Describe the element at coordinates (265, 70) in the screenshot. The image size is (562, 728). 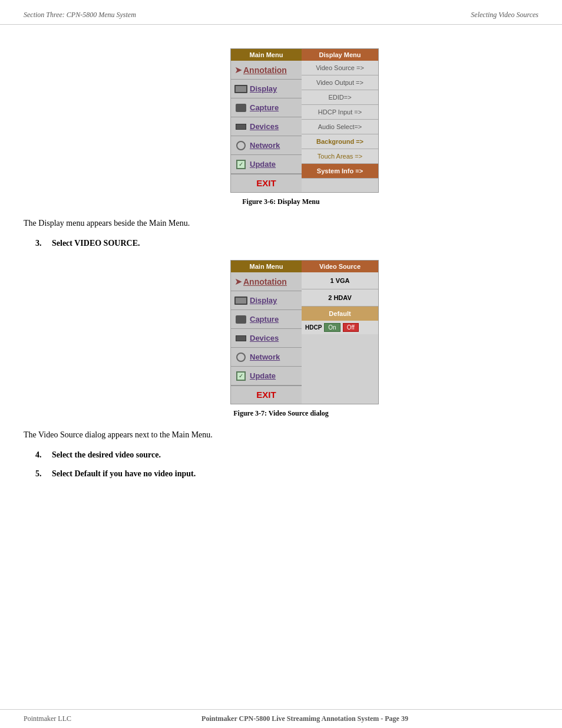
I see `menu-label-annotation-1: Annotation` at that location.